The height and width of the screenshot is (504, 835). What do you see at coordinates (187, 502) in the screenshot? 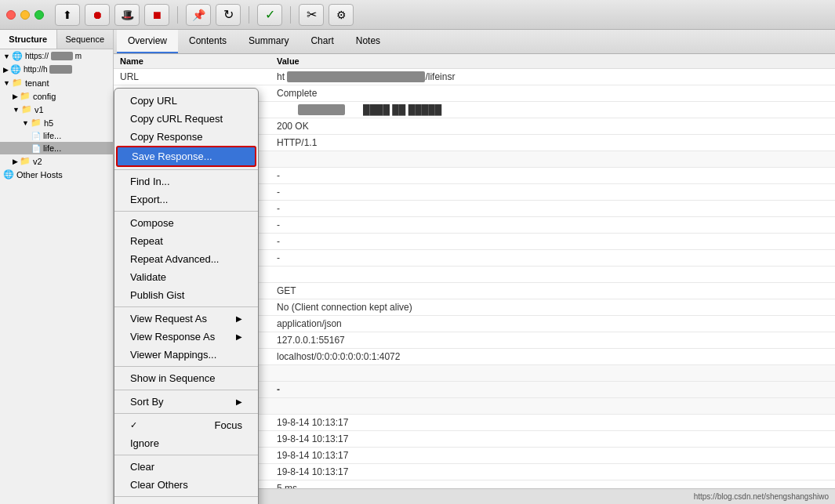
I see `ctx-breakpoints: Breakpoints` at bounding box center [187, 502].